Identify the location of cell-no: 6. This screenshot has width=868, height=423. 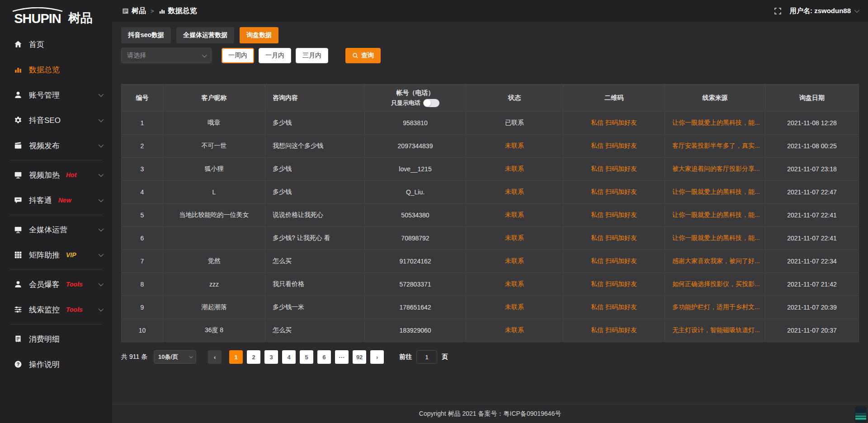
(142, 239).